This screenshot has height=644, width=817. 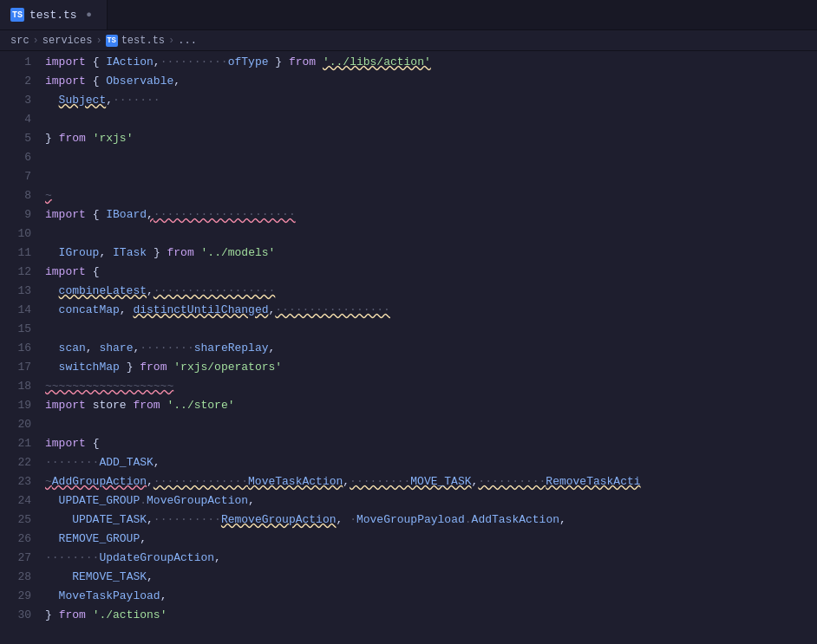 I want to click on line-num-7: 7, so click(x=19, y=177).